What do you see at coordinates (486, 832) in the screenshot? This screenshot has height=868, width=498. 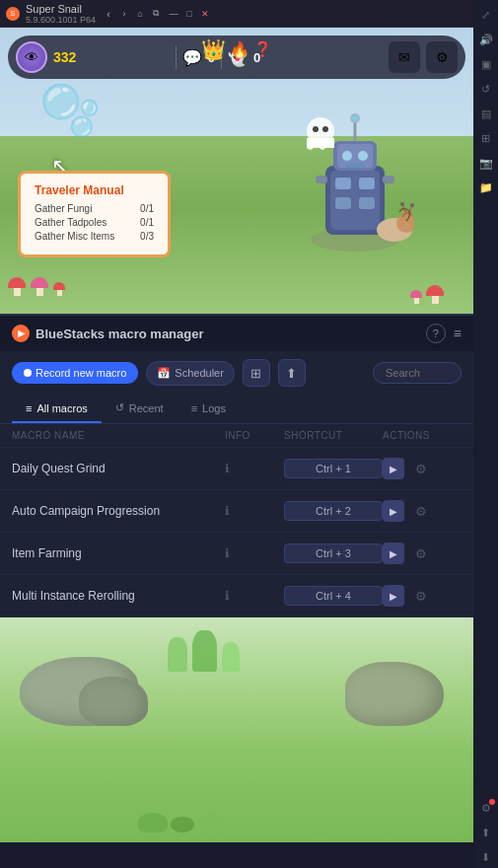 I see `sidebar-up-btn: ⬆` at bounding box center [486, 832].